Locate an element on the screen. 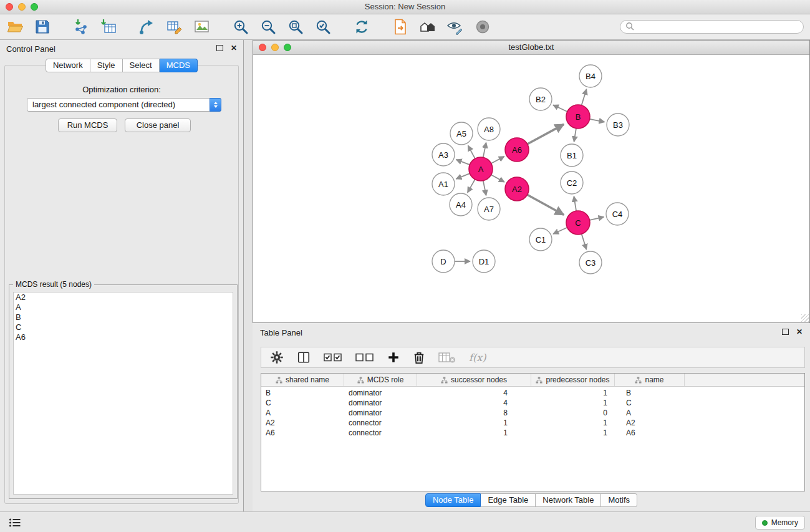 The width and height of the screenshot is (810, 532). close-network-icon is located at coordinates (263, 47).